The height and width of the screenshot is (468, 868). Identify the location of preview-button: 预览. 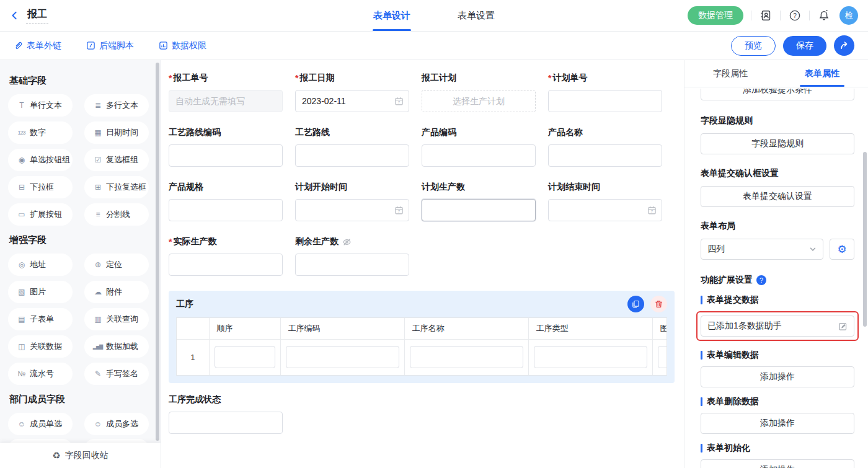
(753, 46).